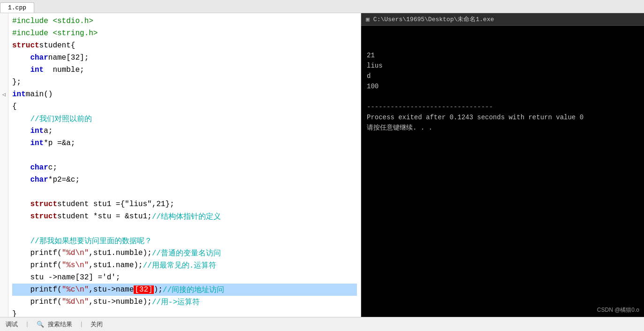 The height and width of the screenshot is (331, 644). I want to click on tab-1cpp: 1.cpp, so click(17, 8).